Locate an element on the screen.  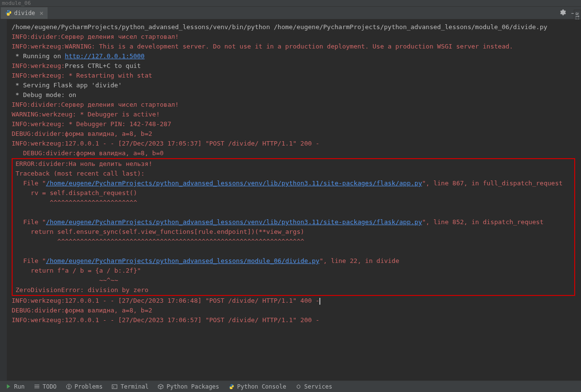
services-icon is located at coordinates (299, 387).